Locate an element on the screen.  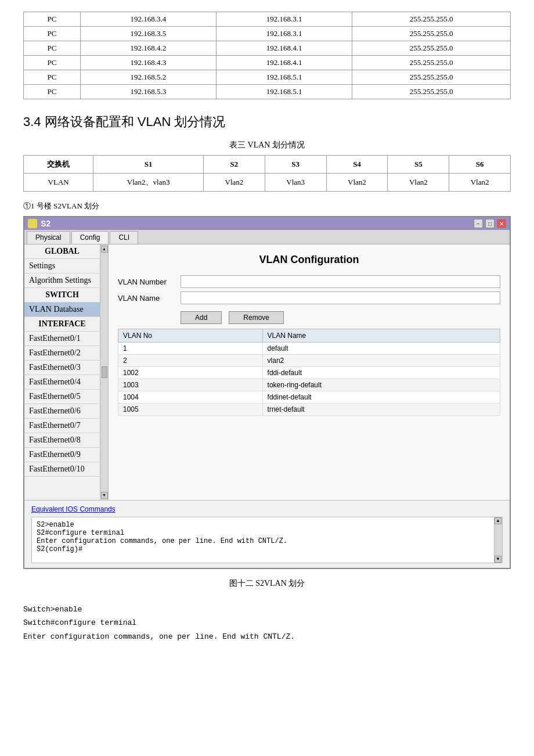
list-cell: 2 is located at coordinates (190, 361).